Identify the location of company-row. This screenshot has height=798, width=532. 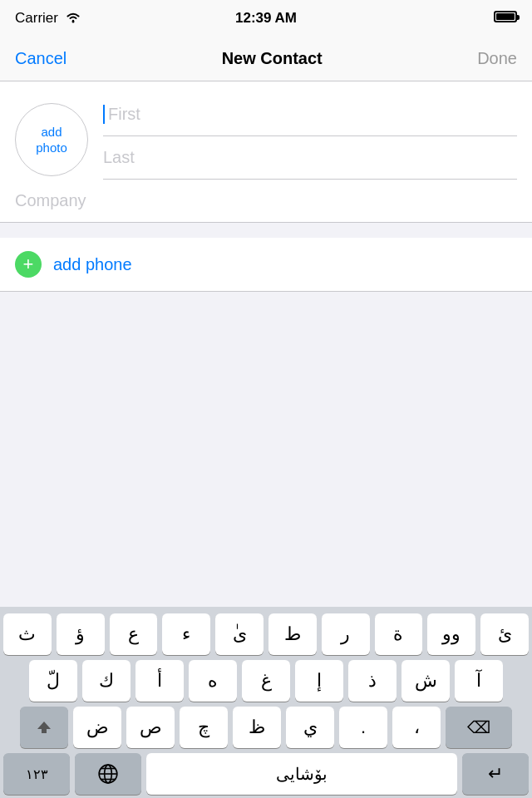
(266, 201).